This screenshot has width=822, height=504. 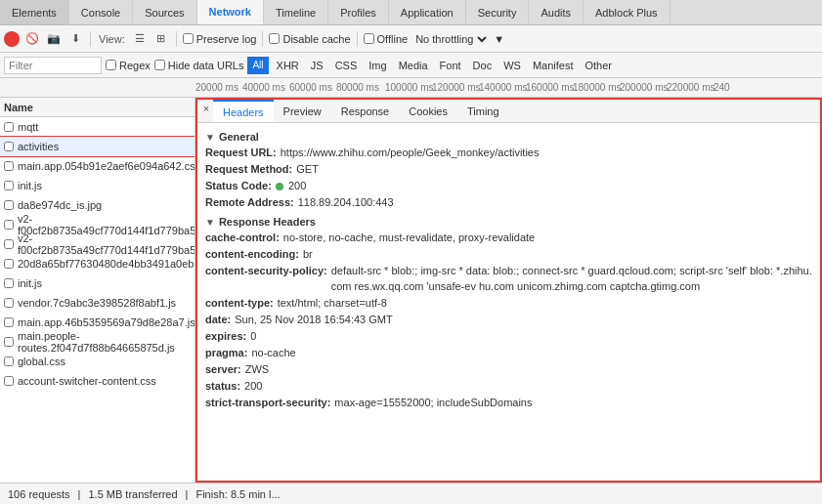 I want to click on preserve-log-label: Preserve log, so click(x=227, y=39).